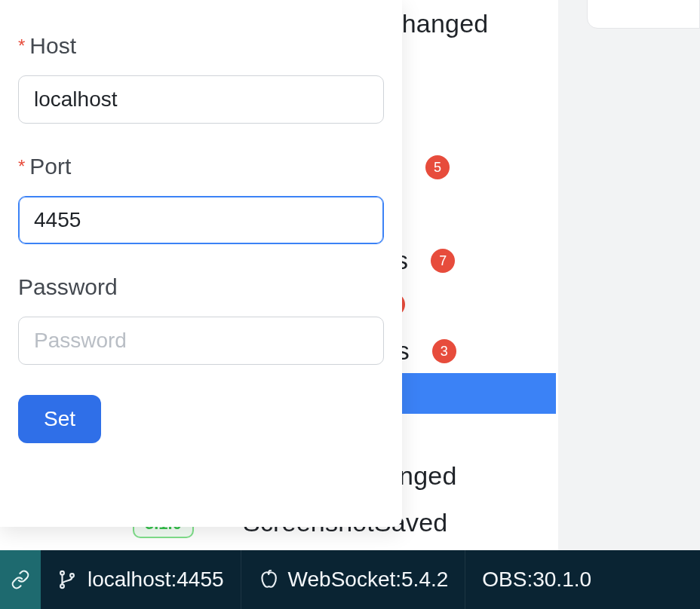  I want to click on status-obs-text: OBS:30.1.0, so click(537, 580).